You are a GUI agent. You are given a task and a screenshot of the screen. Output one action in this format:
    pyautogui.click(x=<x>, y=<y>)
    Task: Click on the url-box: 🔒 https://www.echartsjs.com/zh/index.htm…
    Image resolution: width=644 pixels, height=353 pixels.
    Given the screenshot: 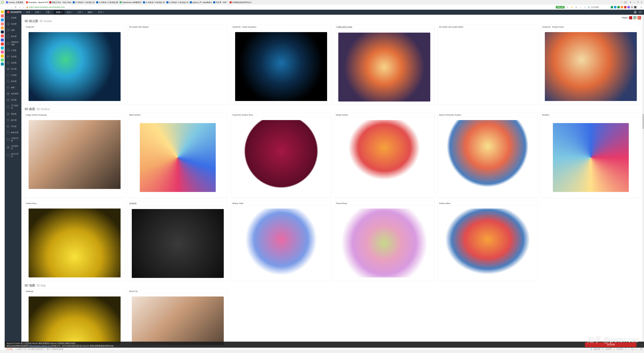 What is the action you would take?
    pyautogui.click(x=290, y=7)
    